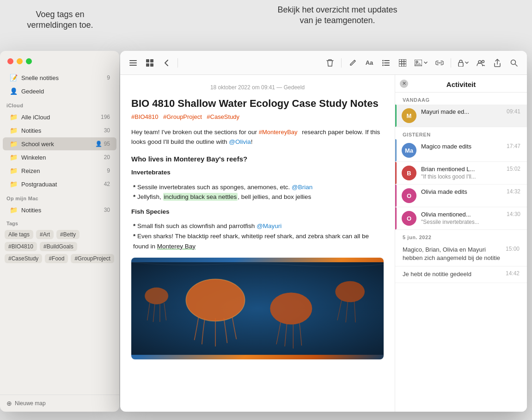  I want to click on note-title: BIO 4810 Shallow Water Ecology Case Stud…, so click(257, 104).